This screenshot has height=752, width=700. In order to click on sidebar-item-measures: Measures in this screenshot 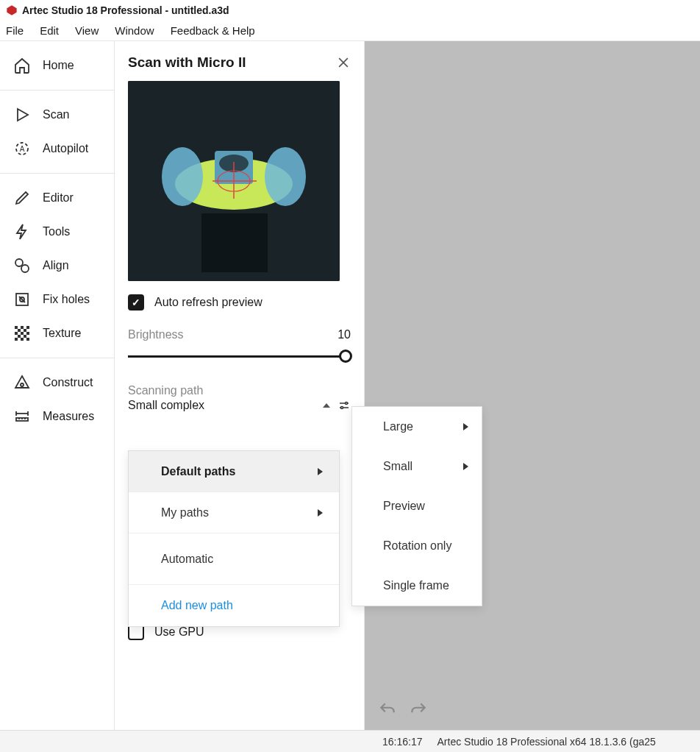, I will do `click(57, 416)`.